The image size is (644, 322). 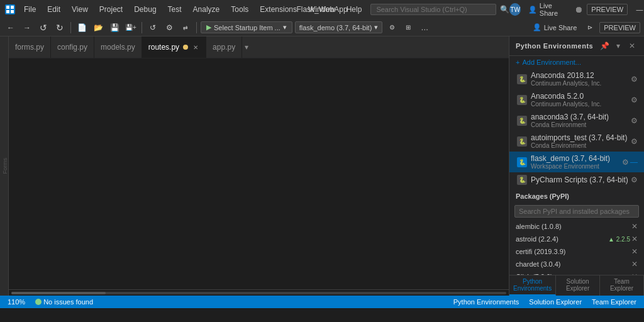 I want to click on panel-close-button: ✕, so click(x=632, y=46).